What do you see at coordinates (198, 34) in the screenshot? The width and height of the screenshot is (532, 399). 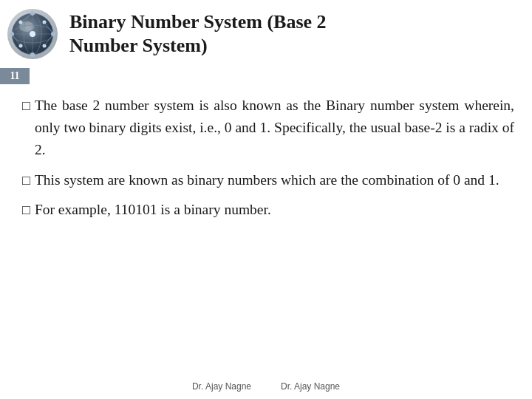 I see `header-title: Binary Number System (Base 2 Number Syst…` at bounding box center [198, 34].